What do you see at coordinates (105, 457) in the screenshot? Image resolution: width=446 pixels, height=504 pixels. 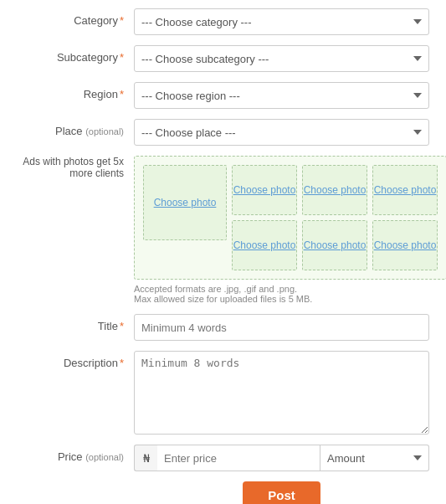 I see `price-optional-text: (optional)` at bounding box center [105, 457].